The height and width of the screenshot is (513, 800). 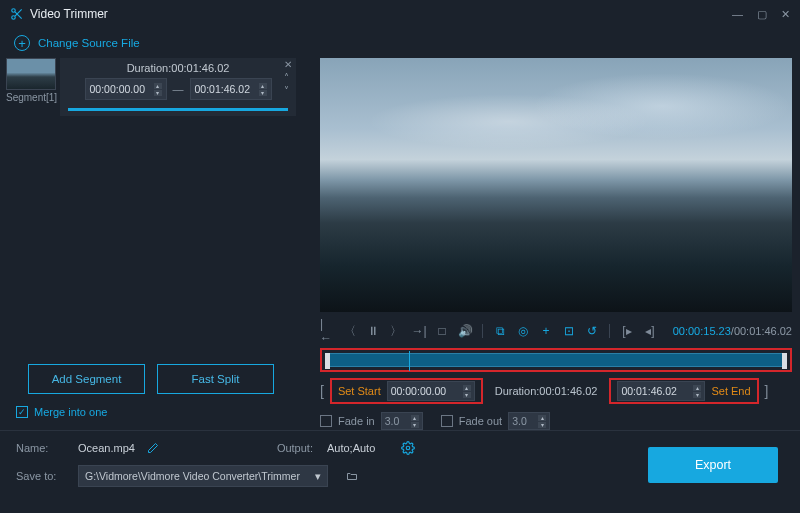 What do you see at coordinates (231, 89) in the screenshot?
I see `segment-end-input: 00:01:46.02 ▴▾` at bounding box center [231, 89].